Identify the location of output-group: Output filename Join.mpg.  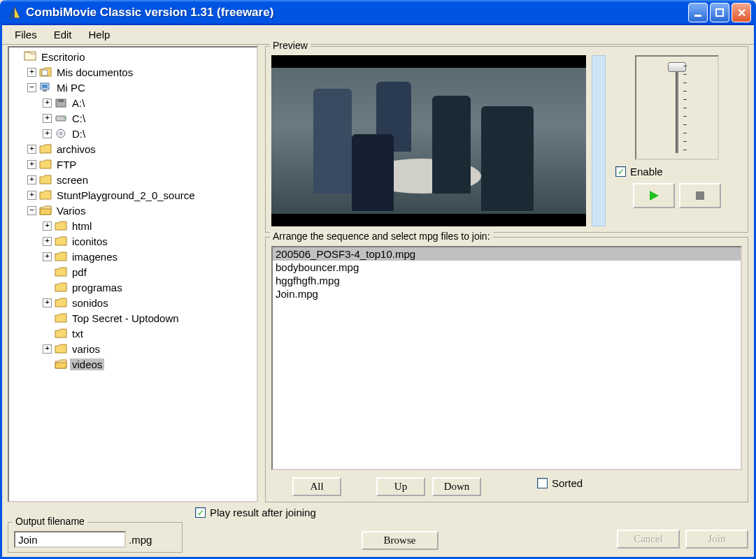
(95, 537).